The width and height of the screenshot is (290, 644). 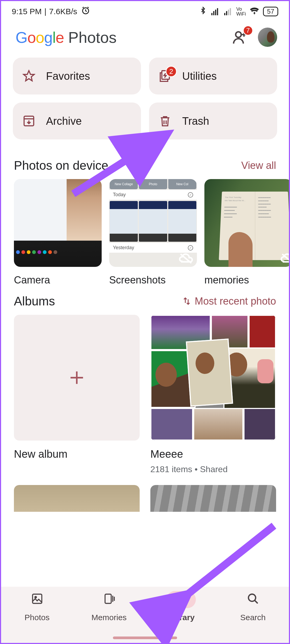 What do you see at coordinates (64, 121) in the screenshot?
I see `archive-label: Archive` at bounding box center [64, 121].